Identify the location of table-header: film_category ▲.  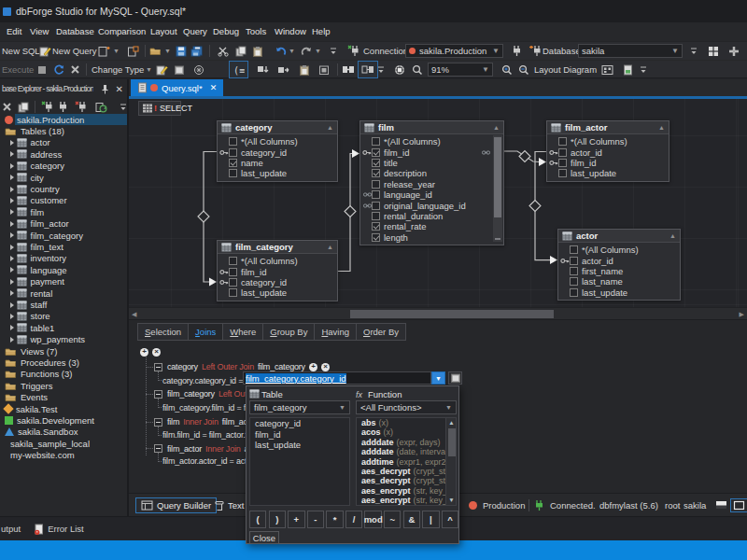
(277, 247).